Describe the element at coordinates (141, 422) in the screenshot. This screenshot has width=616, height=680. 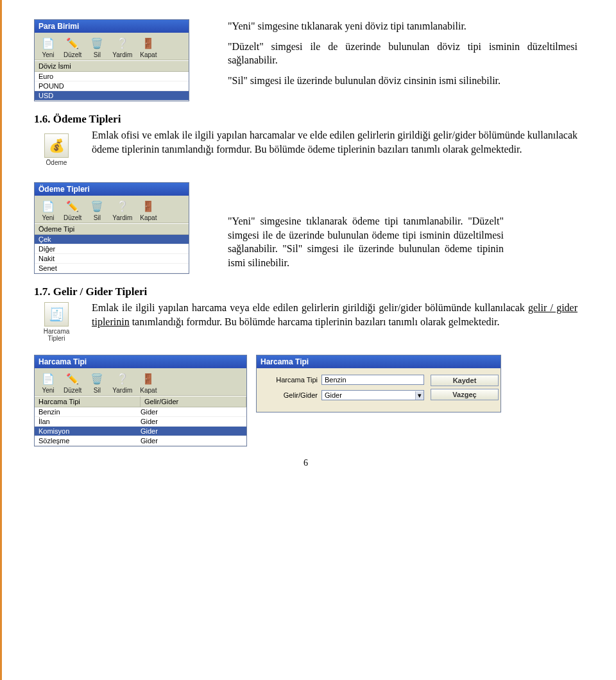
I see `table-row: İlanGider` at that location.